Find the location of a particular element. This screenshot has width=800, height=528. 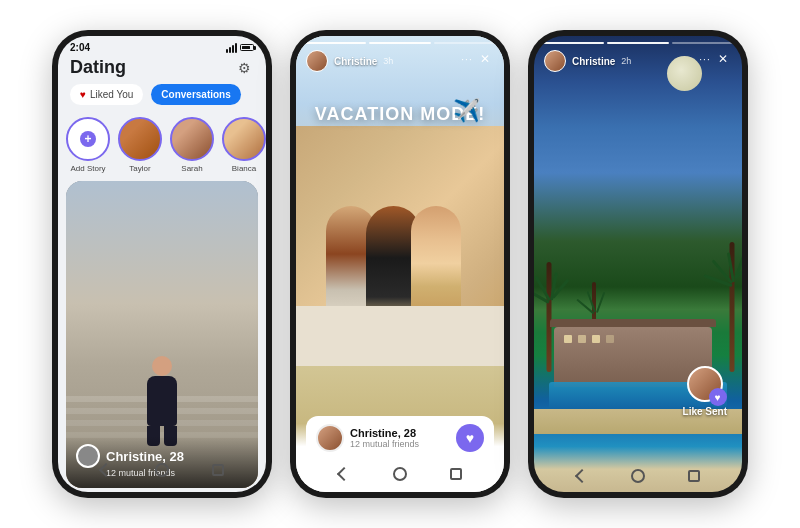

conversations-label: Conversations is located at coordinates (196, 94).